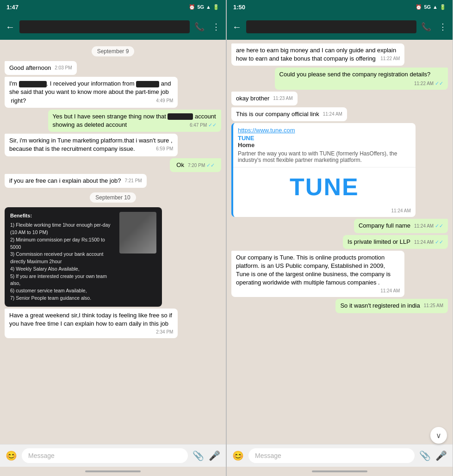 The width and height of the screenshot is (453, 476). I want to click on msg-registration-request: Could you please send the company regist…, so click(361, 79).